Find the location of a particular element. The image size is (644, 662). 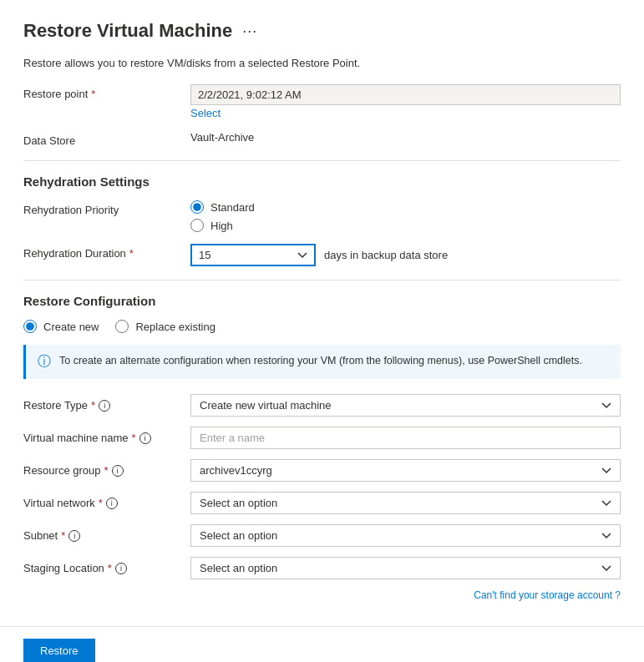

info-text: To create an alternate configuration whe… is located at coordinates (321, 361).